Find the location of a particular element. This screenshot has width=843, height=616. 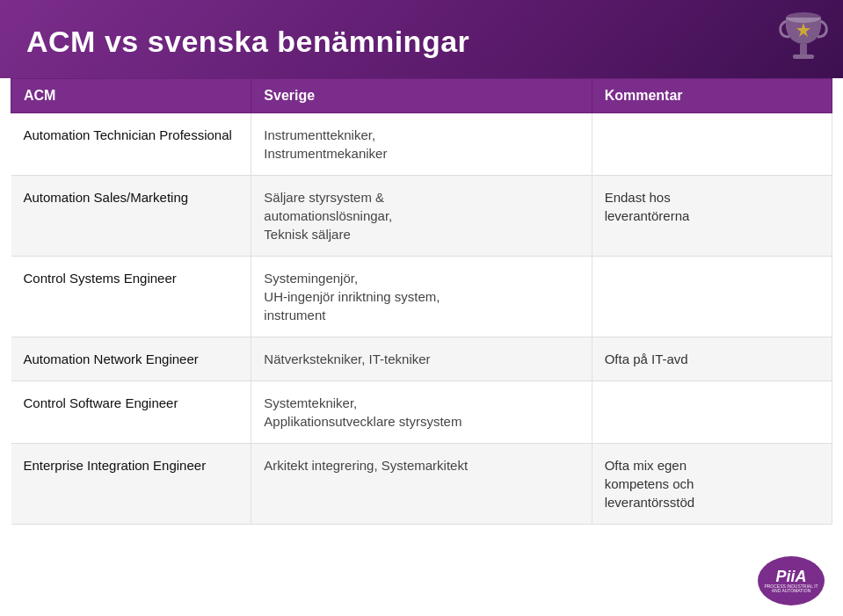

piia-logo-subtext: PROCESS INDUSTRIAL IT AND AUTOMATION is located at coordinates (791, 589).